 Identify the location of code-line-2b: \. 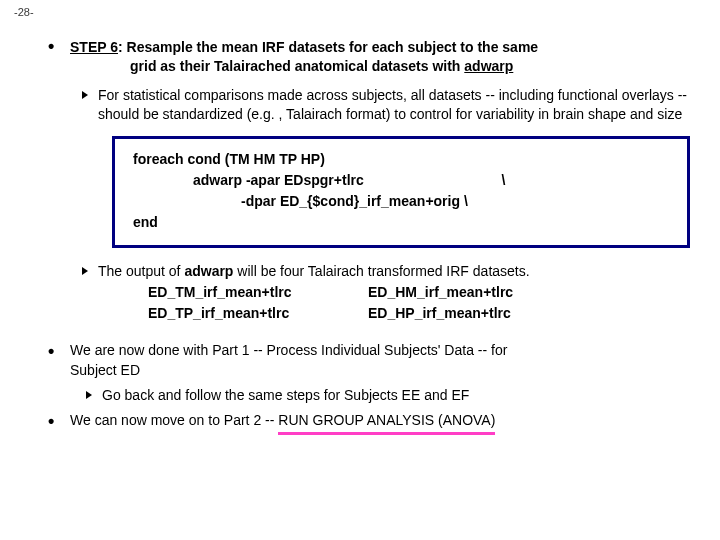
(504, 180).